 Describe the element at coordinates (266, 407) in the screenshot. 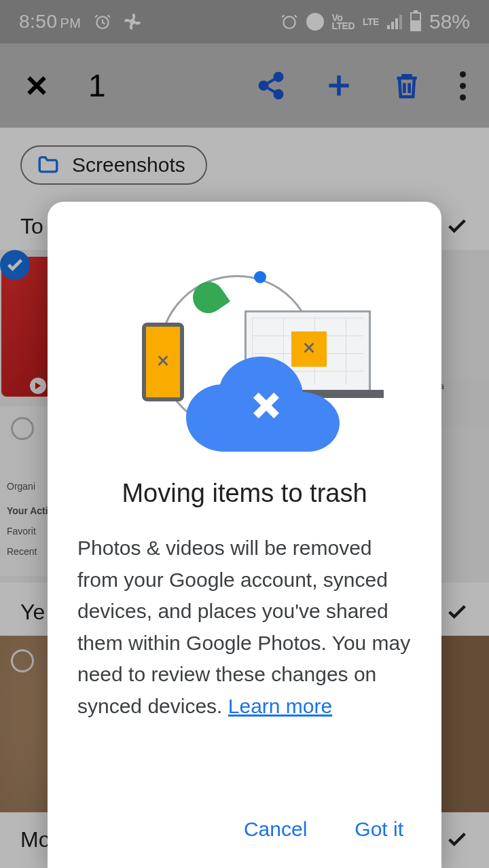

I see `cloud-x-icon` at that location.